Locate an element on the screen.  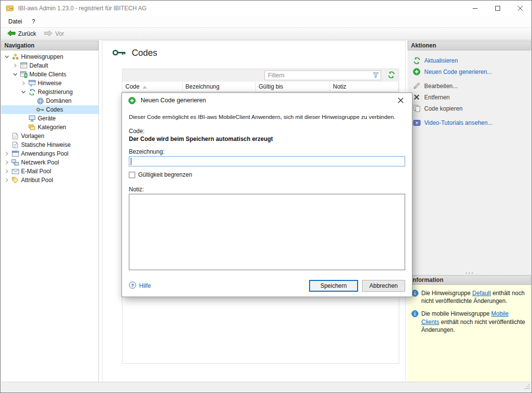
kategorien-icon is located at coordinates (32, 127).